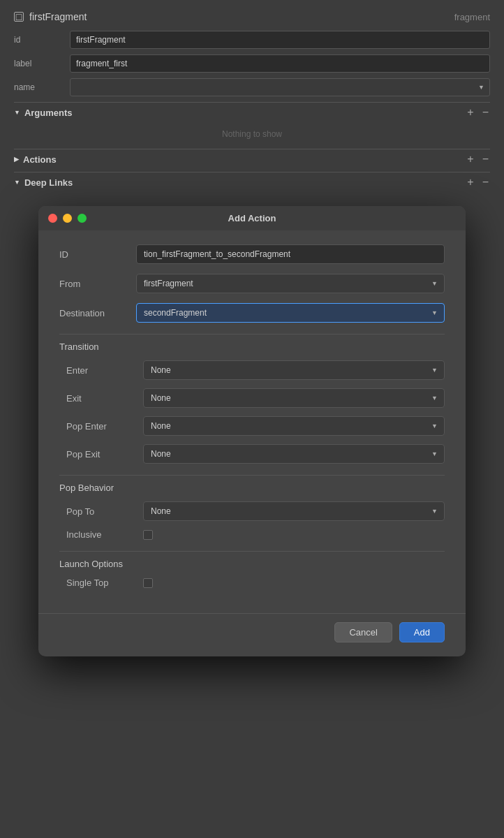  I want to click on actions-add-btn: +, so click(470, 159).